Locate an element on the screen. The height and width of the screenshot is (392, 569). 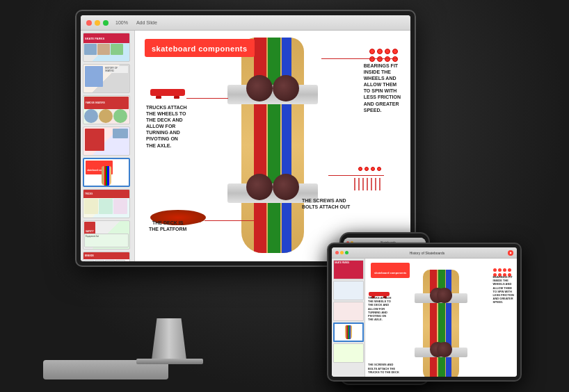
truck-svg is located at coordinates (168, 95).